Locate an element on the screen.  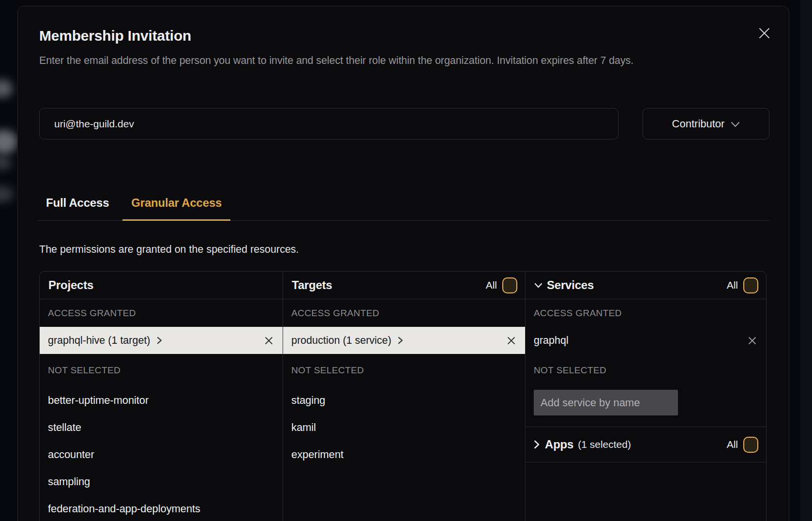
services-all-label: All is located at coordinates (733, 285).